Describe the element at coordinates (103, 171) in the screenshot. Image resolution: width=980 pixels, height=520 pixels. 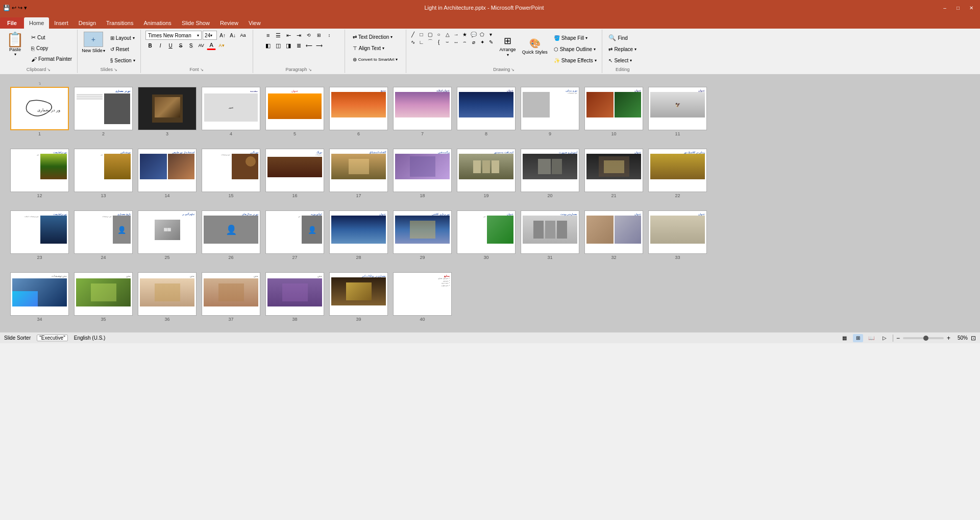
I see `slide-thumb-13: نورشناس متن` at that location.